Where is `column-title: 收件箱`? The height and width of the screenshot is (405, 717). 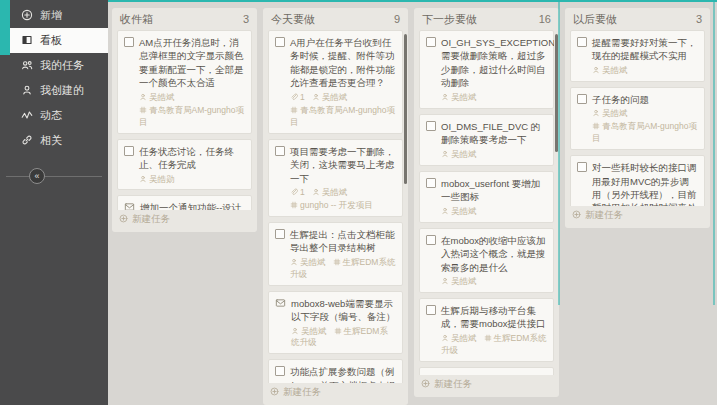 column-title: 收件箱 is located at coordinates (136, 20).